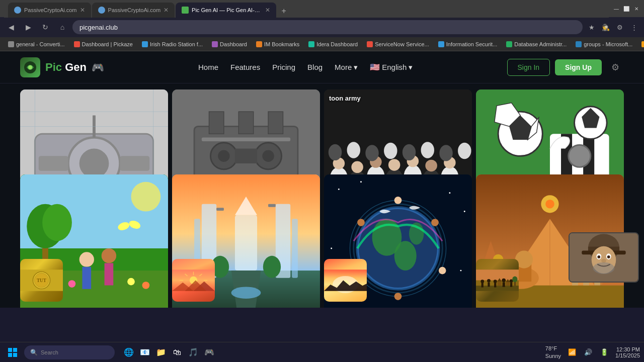 Image resolution: width=644 pixels, height=362 pixels. Describe the element at coordinates (161, 352) in the screenshot. I see `taskbar-explorer-icon: 📁` at that location.